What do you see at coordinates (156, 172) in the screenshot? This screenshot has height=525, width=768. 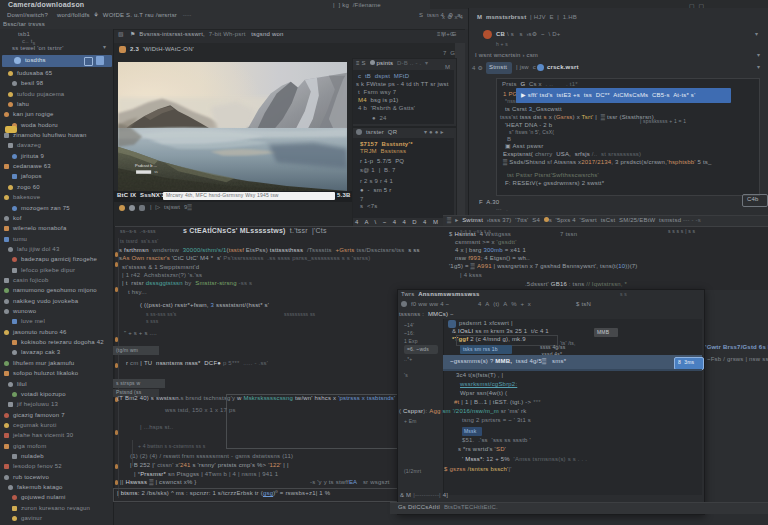 I see `svg-text: ss` at bounding box center [156, 172].